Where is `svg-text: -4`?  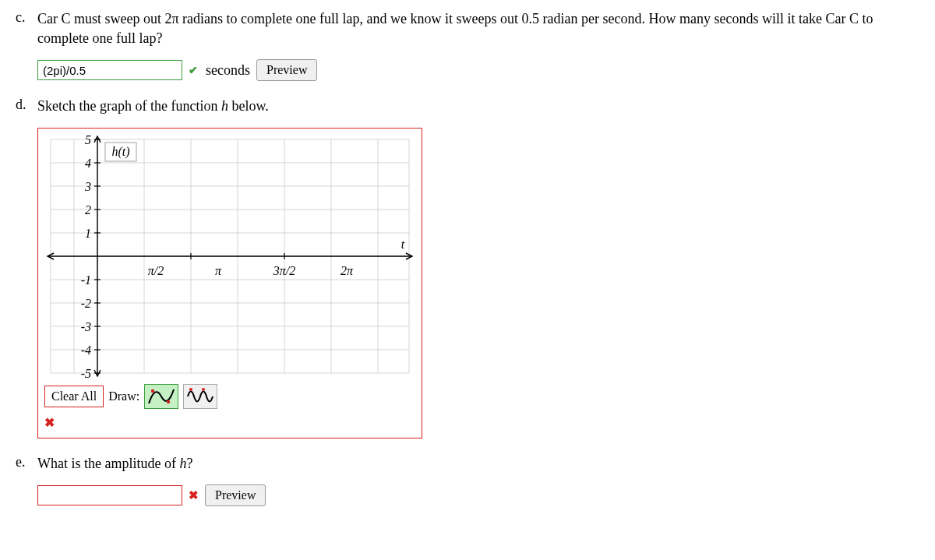 svg-text: -4 is located at coordinates (86, 350).